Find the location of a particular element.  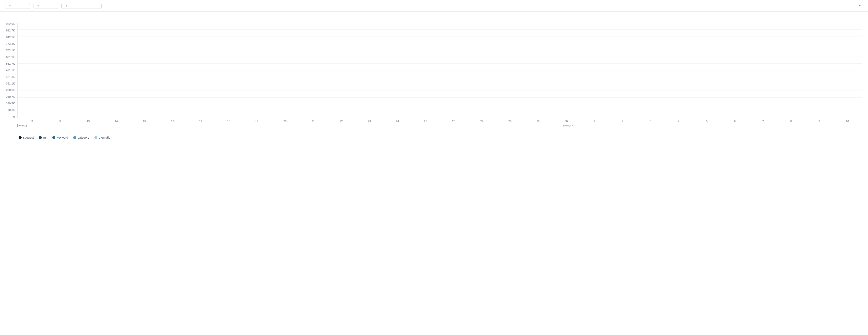

y-axis-label: 982.9K is located at coordinates (10, 24).